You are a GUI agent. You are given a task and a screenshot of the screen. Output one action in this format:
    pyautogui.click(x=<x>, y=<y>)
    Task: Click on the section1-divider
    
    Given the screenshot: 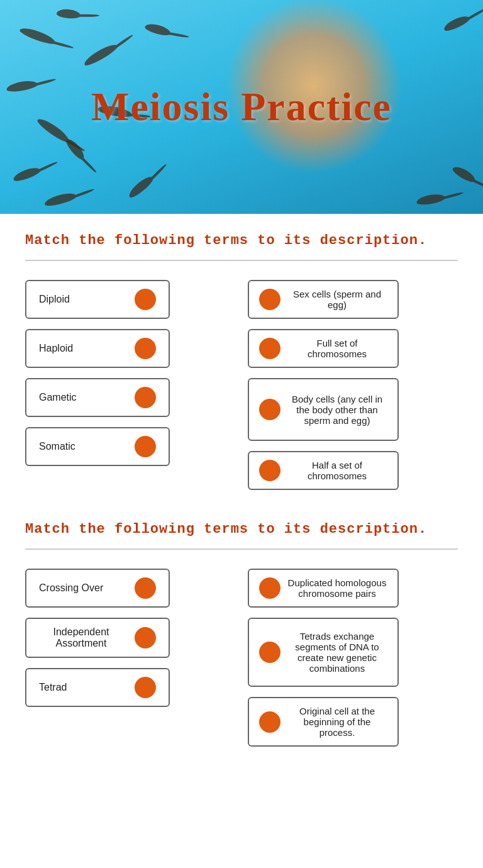 What is the action you would take?
    pyautogui.click(x=242, y=260)
    